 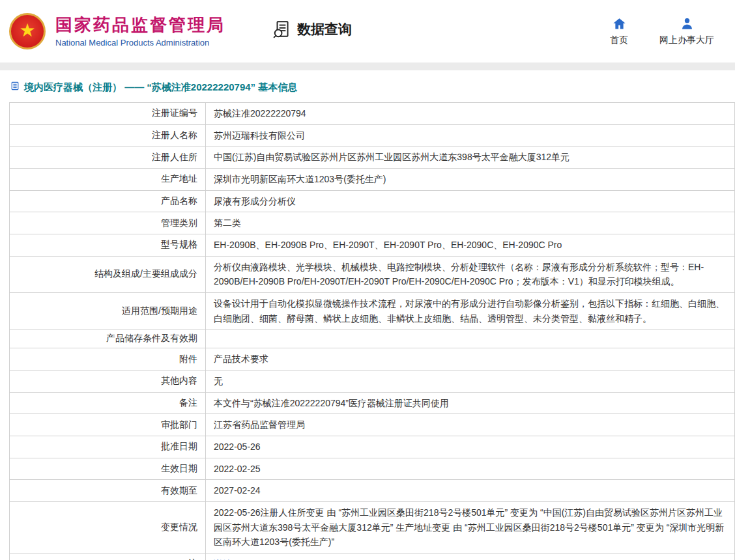 What do you see at coordinates (108, 274) in the screenshot?
I see `row-label: 结构及组成/主要组成成分` at bounding box center [108, 274].